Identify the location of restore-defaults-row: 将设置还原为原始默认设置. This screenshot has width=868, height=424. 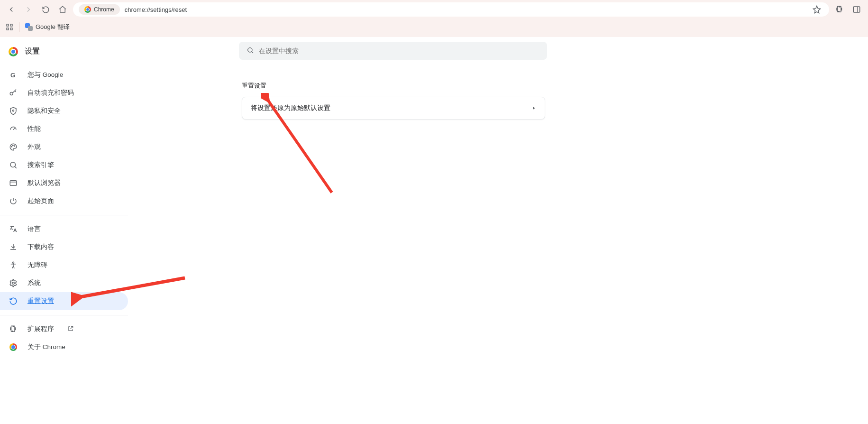
(393, 108).